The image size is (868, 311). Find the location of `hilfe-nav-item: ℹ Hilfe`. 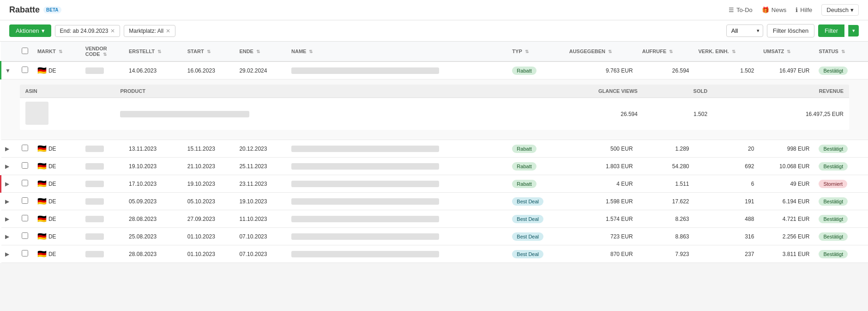

hilfe-nav-item: ℹ Hilfe is located at coordinates (804, 10).